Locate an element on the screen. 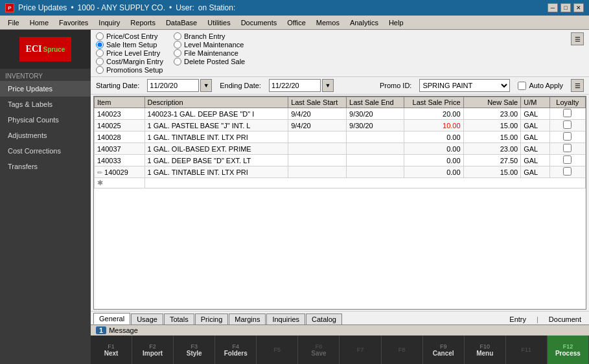 The width and height of the screenshot is (589, 364). auto-apply-checkbox is located at coordinates (522, 85).